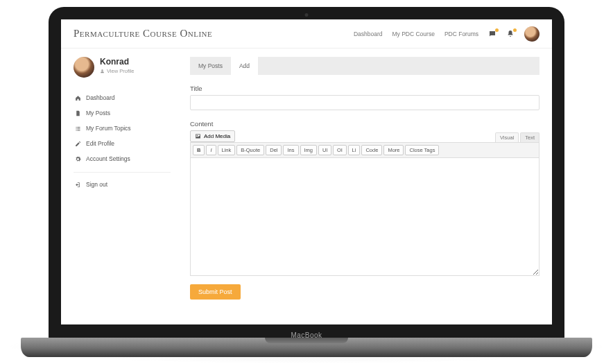  Describe the element at coordinates (306, 347) in the screenshot. I see `laptop-base` at that location.